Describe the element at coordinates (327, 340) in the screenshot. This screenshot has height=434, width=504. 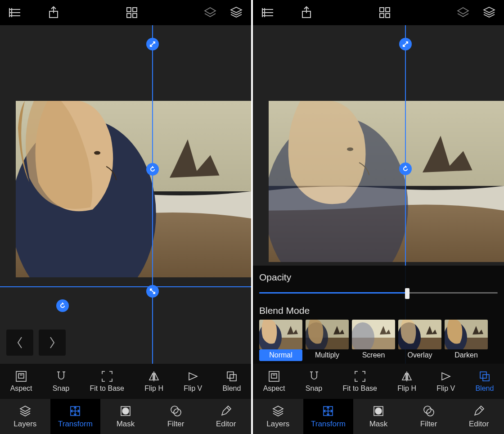
I see `blendmode-multiply: Multiply` at that location.